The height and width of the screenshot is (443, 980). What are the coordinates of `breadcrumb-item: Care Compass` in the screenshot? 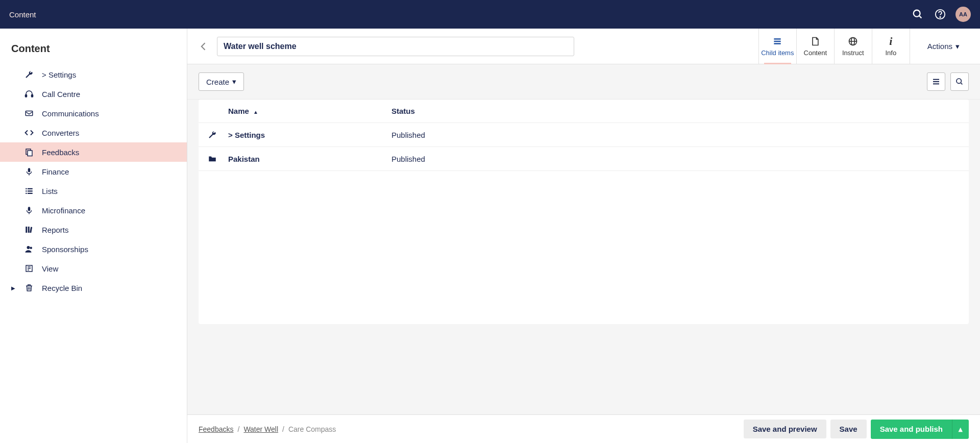 It's located at (312, 429).